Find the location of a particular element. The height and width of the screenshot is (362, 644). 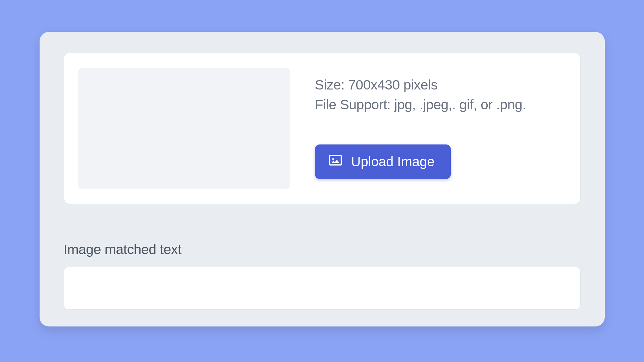

matched-text-input is located at coordinates (322, 288).